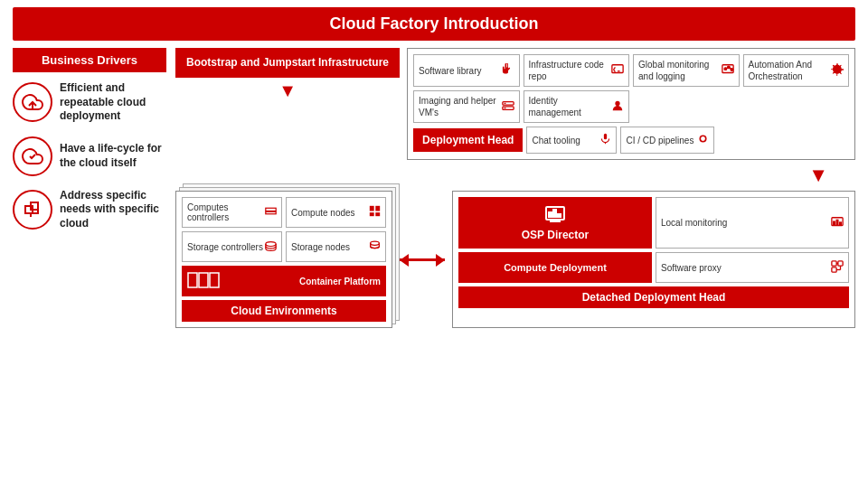 Image resolution: width=868 pixels, height=488 pixels. I want to click on business-drivers-label: Business Drivers, so click(90, 60).